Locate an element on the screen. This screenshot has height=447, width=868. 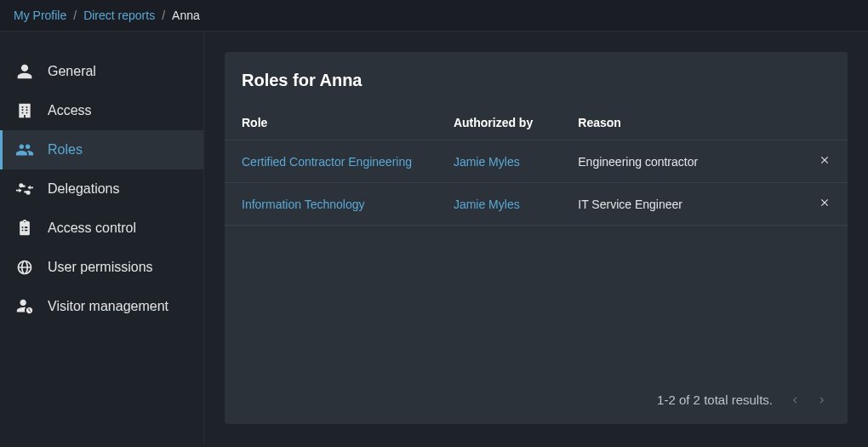
sidebar-item-label: Roles is located at coordinates (65, 150).